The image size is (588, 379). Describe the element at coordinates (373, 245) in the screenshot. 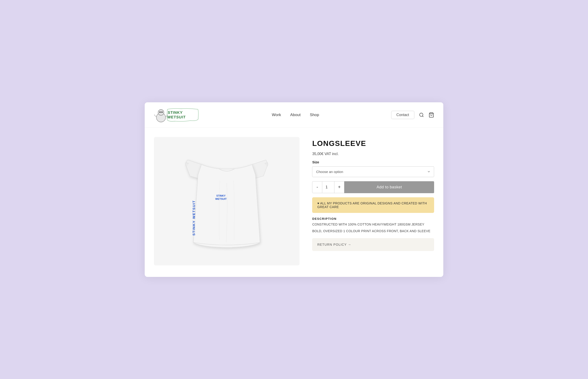

I see `return-policy-button: RETURN POLICY →` at that location.